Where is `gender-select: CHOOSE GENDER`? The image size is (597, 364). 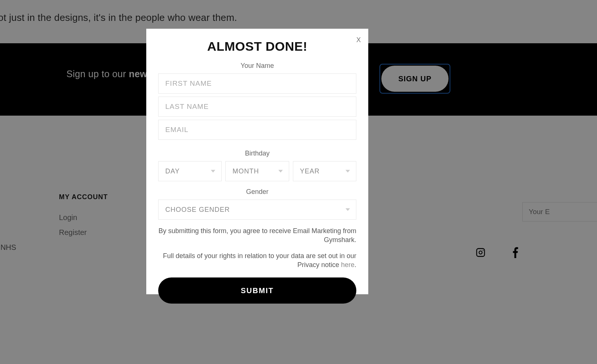 gender-select: CHOOSE GENDER is located at coordinates (257, 210).